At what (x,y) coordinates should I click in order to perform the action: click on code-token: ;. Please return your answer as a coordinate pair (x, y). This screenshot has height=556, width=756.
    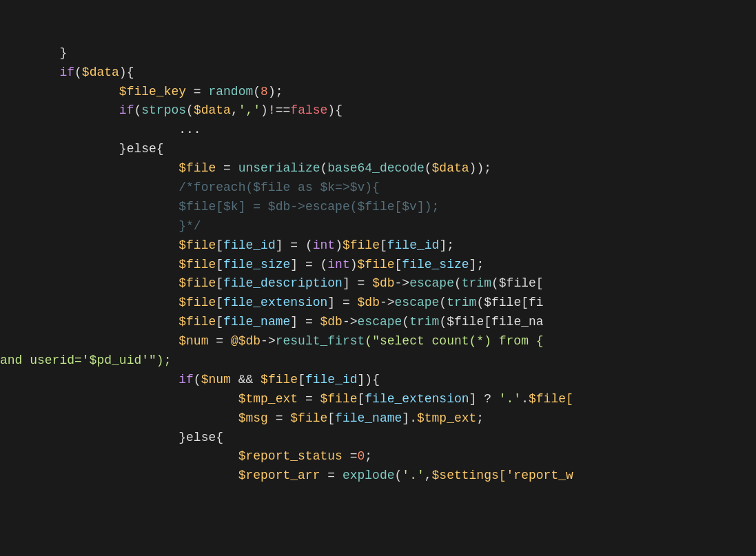
    Looking at the image, I should click on (480, 418).